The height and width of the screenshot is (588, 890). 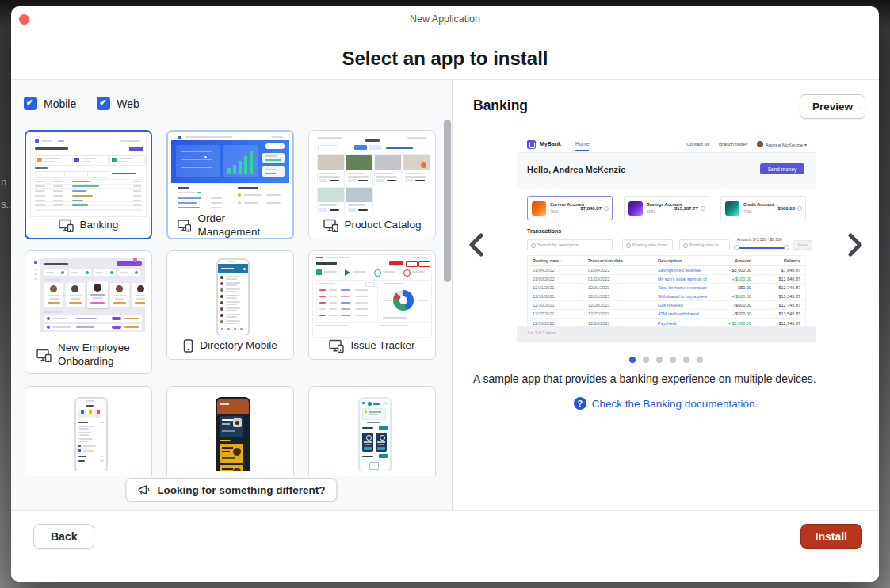 I want to click on new-employee-onboarding-thumbnail, so click(x=89, y=295).